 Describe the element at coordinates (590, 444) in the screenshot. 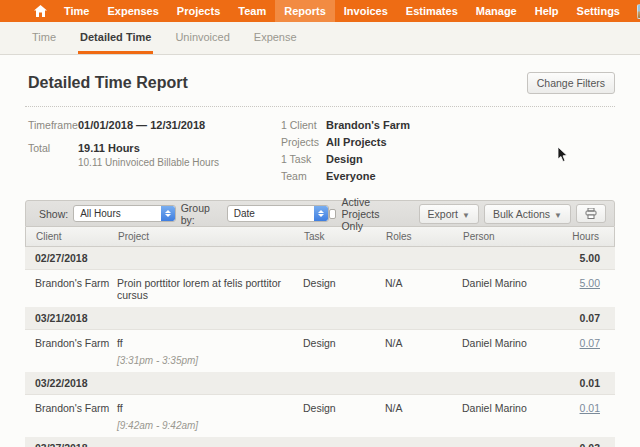

I see `group-total-hours: 0.03` at that location.